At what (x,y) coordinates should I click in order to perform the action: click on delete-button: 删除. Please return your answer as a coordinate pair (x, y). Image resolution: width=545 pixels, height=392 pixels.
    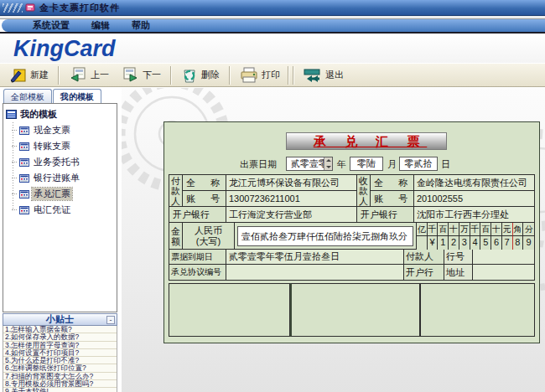
    Looking at the image, I should click on (200, 75).